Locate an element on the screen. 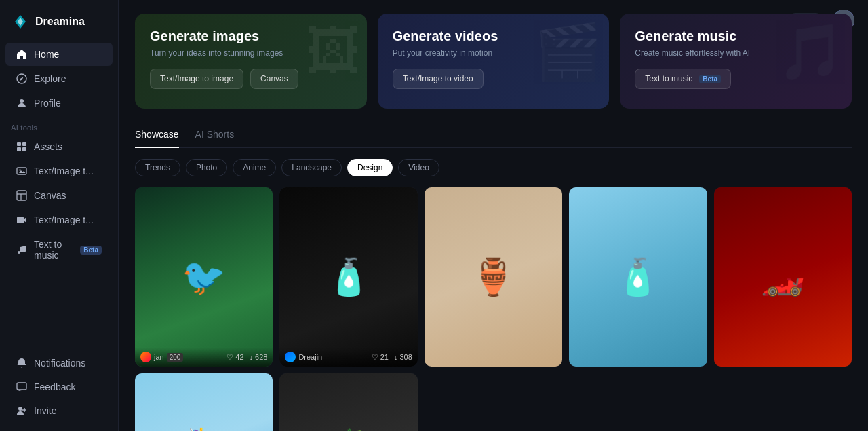 This screenshot has height=431, width=868. nav-invite: Invite is located at coordinates (59, 411).